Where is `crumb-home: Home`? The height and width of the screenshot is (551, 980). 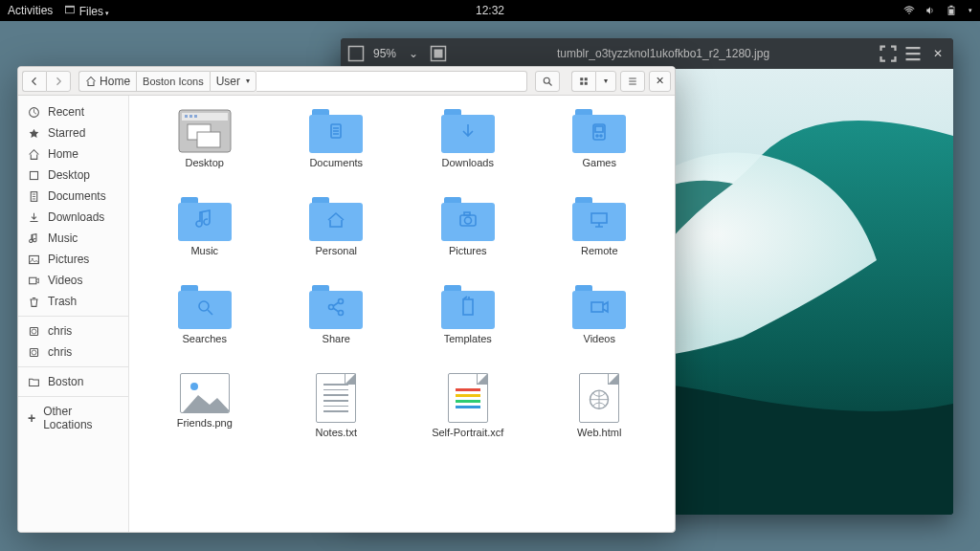
crumb-home: Home is located at coordinates (107, 81).